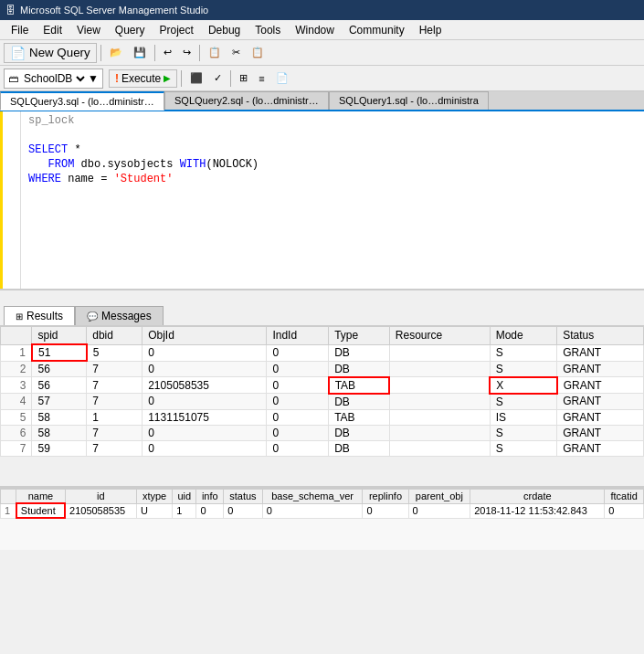  What do you see at coordinates (282, 79) in the screenshot?
I see `file-icon: 📄` at bounding box center [282, 79].